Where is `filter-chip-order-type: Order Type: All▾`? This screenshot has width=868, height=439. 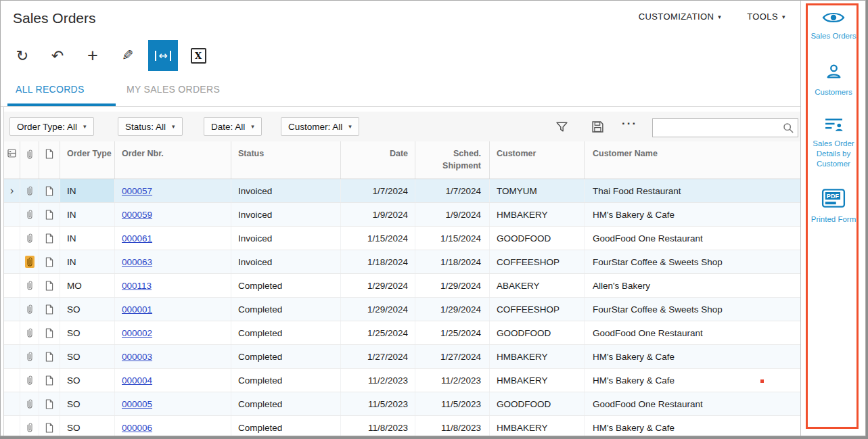 filter-chip-order-type: Order Type: All▾ is located at coordinates (51, 126).